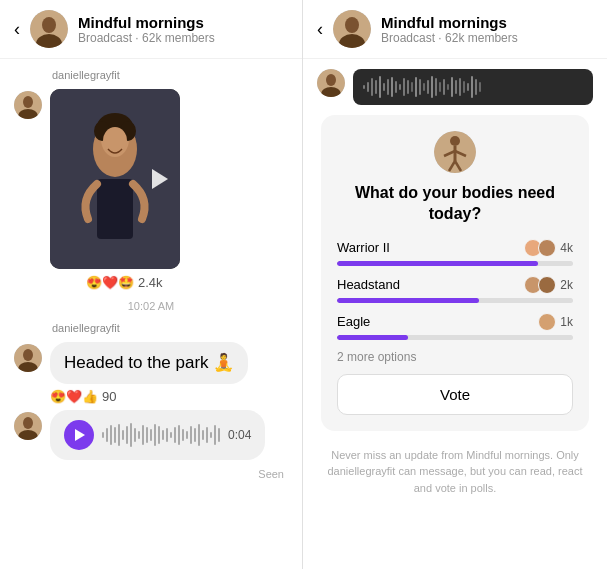  Describe the element at coordinates (320, 30) in the screenshot. I see `back-button-right: ‹` at that location.